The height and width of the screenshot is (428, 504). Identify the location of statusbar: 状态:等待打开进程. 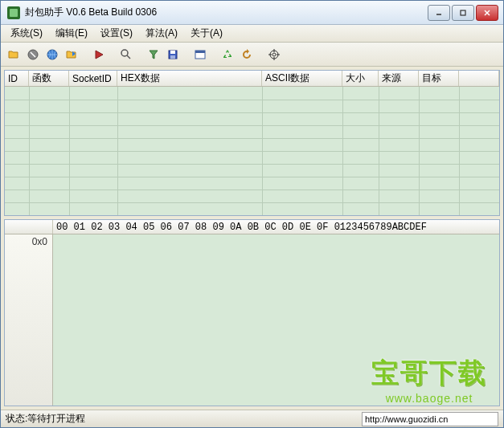
(252, 418).